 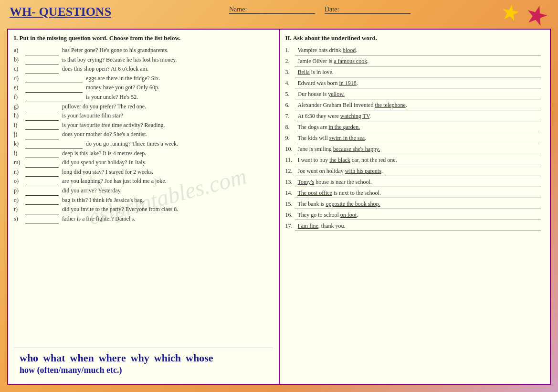 What do you see at coordinates (415, 193) in the screenshot?
I see `sentence: 14.The post office is next to the school…` at bounding box center [415, 193].